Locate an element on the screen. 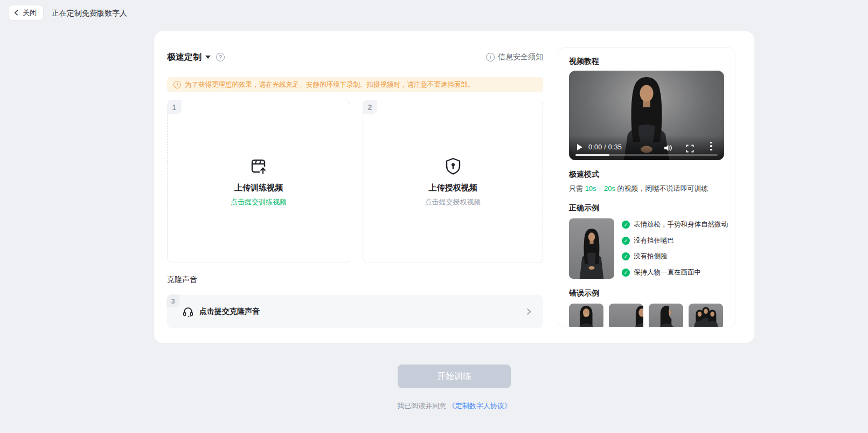 The height and width of the screenshot is (433, 868). more-options-icon is located at coordinates (711, 147).